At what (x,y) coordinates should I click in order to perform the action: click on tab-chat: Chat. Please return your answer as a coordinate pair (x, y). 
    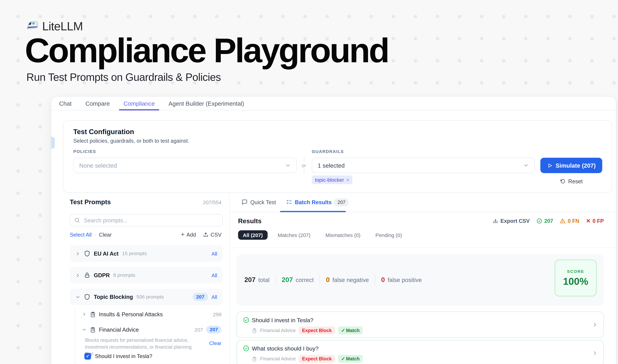
    Looking at the image, I should click on (65, 104).